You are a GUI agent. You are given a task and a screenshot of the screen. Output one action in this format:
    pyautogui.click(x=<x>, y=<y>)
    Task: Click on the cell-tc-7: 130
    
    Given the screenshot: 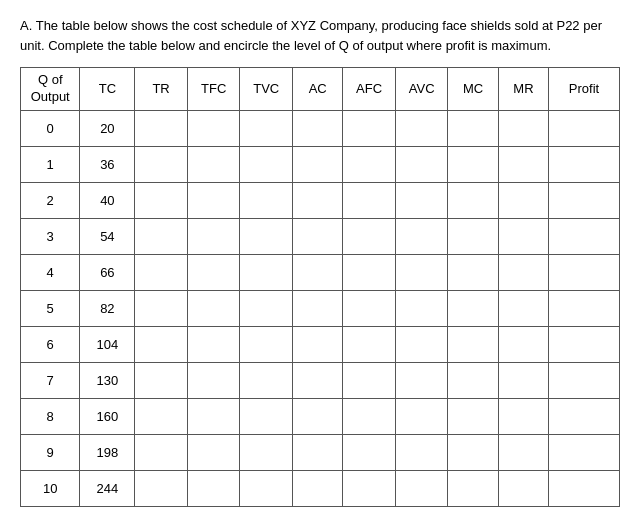 What is the action you would take?
    pyautogui.click(x=108, y=380)
    